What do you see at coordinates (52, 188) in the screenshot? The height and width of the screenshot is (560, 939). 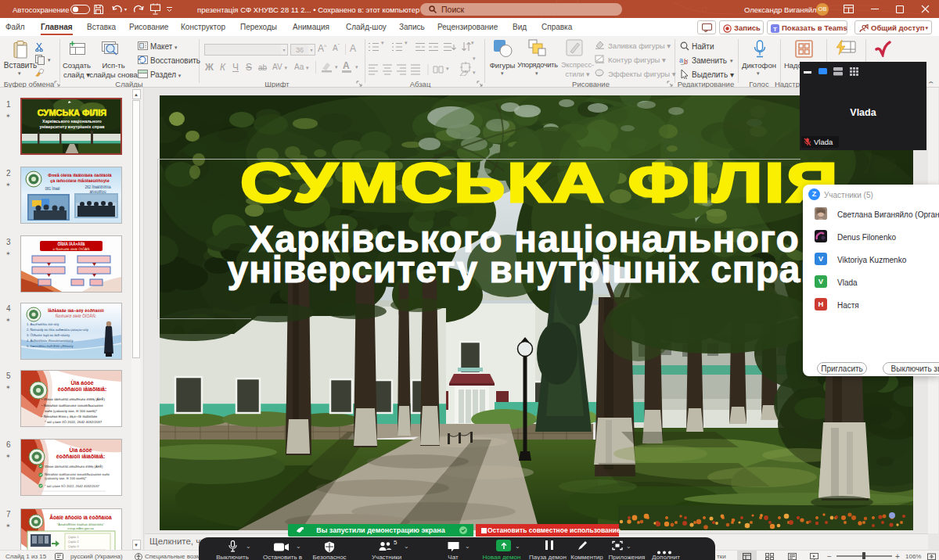 I see `svg-text: 081 Ïðàâî` at bounding box center [52, 188].